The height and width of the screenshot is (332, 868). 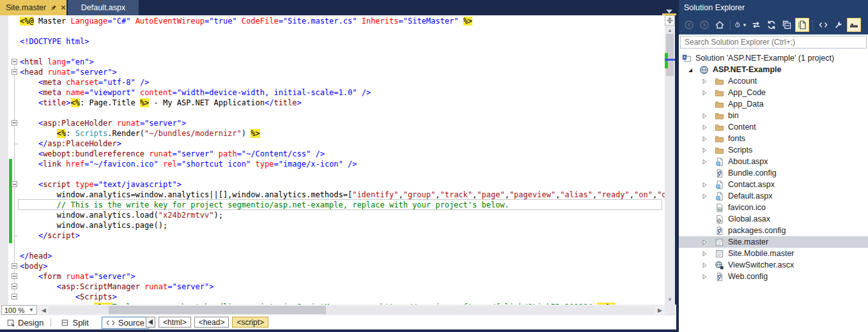 What do you see at coordinates (74, 323) in the screenshot?
I see `split-view-button: Split` at bounding box center [74, 323].